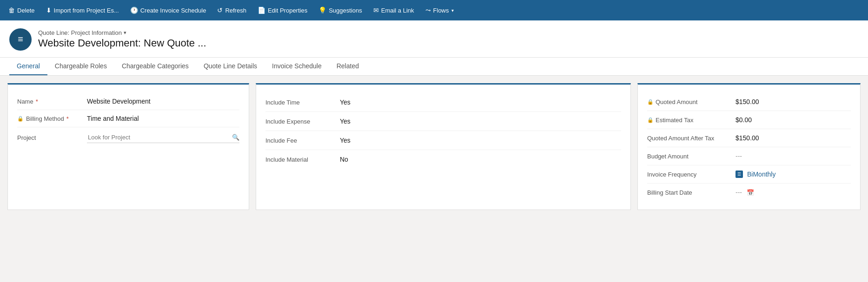 This screenshot has width=868, height=282. I want to click on create-invoice-button: 🕐 Create Invoice Schedule, so click(168, 10).